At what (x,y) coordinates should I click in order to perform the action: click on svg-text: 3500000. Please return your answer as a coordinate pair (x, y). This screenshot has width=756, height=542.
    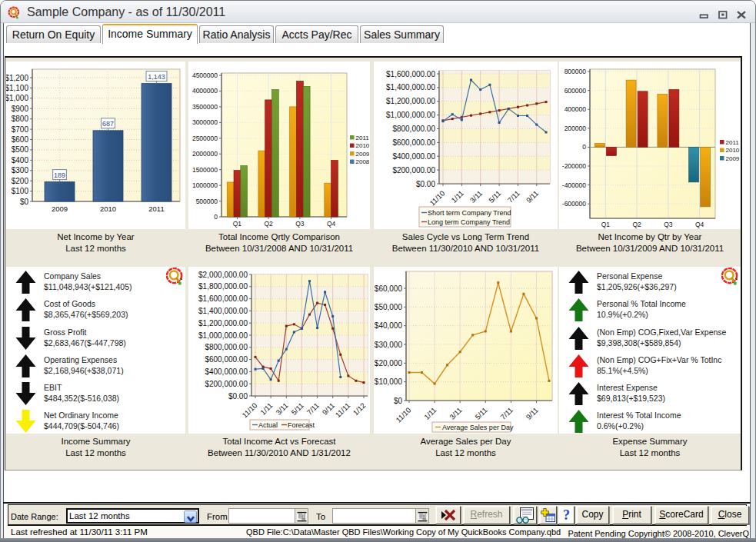
    Looking at the image, I should click on (205, 107).